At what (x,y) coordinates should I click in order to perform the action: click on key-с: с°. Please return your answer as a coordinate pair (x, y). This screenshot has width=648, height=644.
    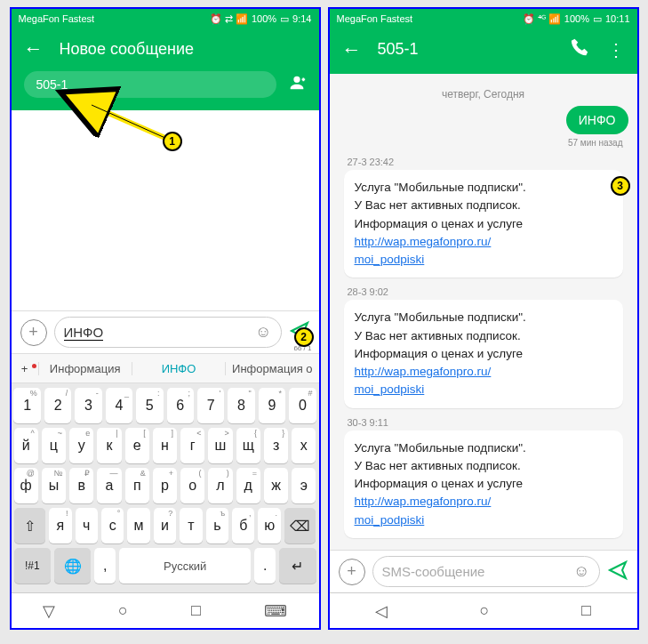
    Looking at the image, I should click on (112, 526).